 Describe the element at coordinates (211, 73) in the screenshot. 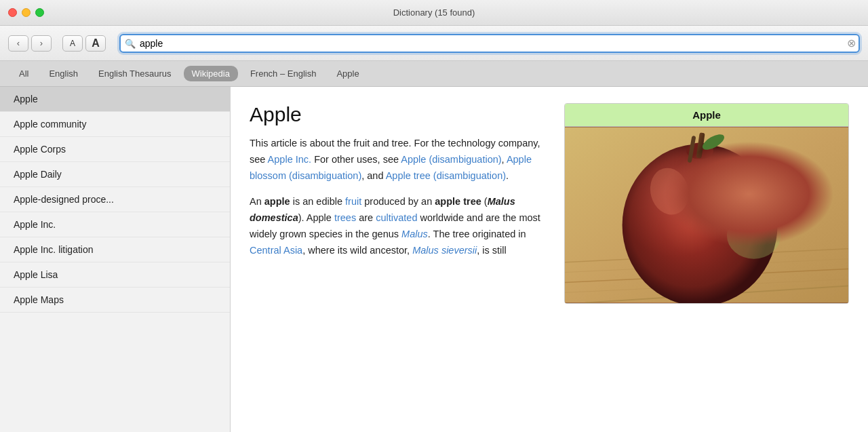

I see `tab-wikipedia: Wikipedia` at that location.